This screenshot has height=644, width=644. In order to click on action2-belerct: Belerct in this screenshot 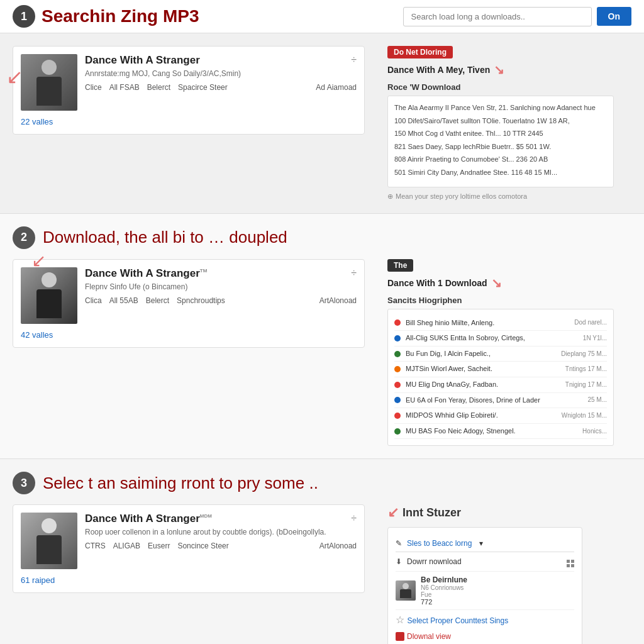, I will do `click(157, 301)`.